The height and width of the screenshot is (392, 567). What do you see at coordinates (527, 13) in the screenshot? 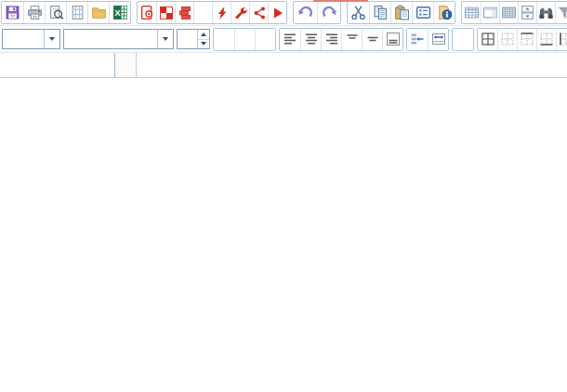
I see `row-spinner-button` at bounding box center [527, 13].